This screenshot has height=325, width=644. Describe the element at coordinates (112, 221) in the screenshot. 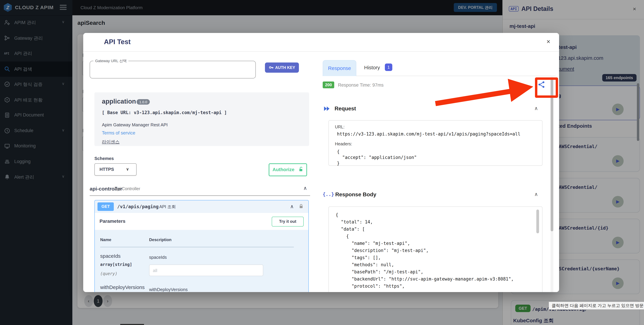

I see `parameters-title: Parameters` at that location.